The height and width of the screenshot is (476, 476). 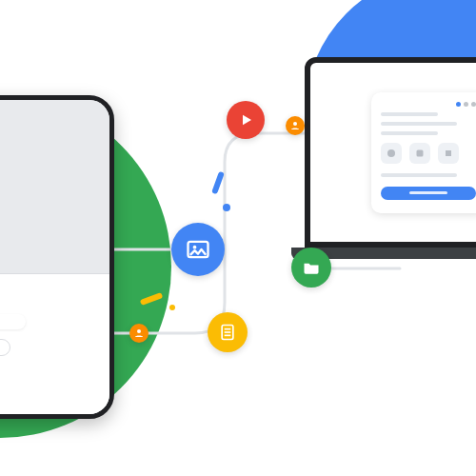 What do you see at coordinates (428, 153) in the screenshot?
I see `panel-app-icons` at bounding box center [428, 153].